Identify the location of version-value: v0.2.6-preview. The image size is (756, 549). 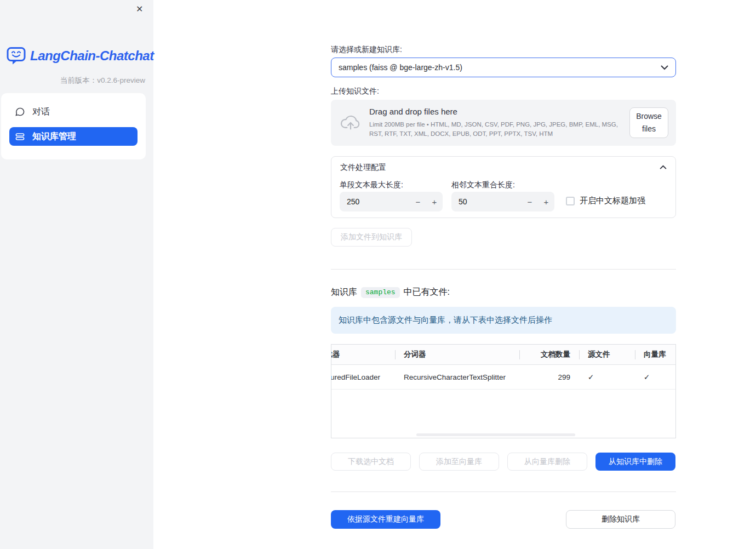
(121, 80).